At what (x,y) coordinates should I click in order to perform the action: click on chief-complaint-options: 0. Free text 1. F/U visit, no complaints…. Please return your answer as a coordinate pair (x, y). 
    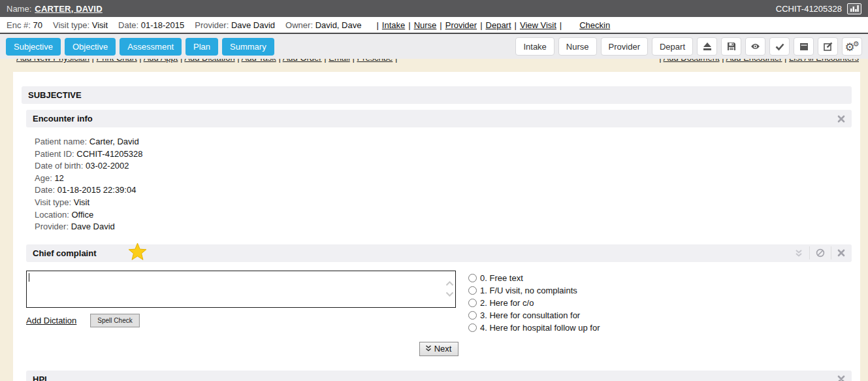
    Looking at the image, I should click on (534, 302).